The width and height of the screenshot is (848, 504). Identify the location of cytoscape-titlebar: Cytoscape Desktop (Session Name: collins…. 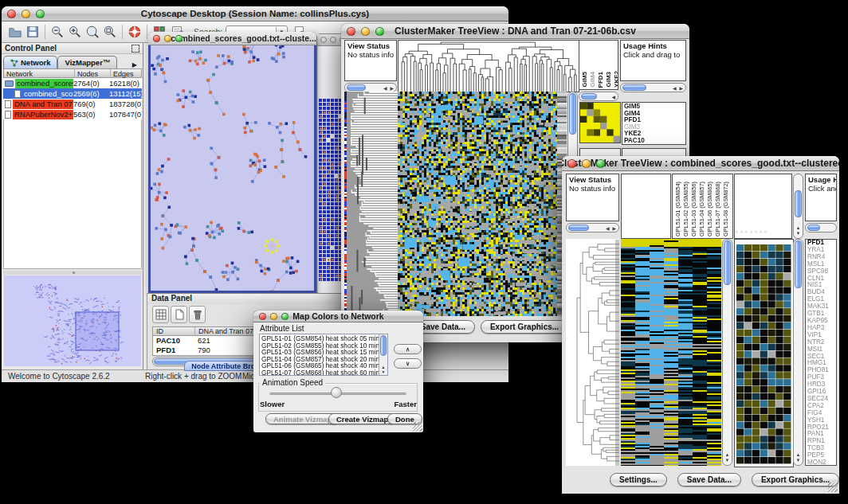
(255, 14).